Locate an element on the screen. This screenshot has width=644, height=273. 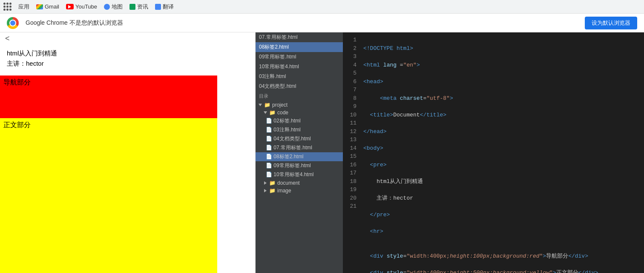
topbar-apps: 应用 is located at coordinates (24, 7).